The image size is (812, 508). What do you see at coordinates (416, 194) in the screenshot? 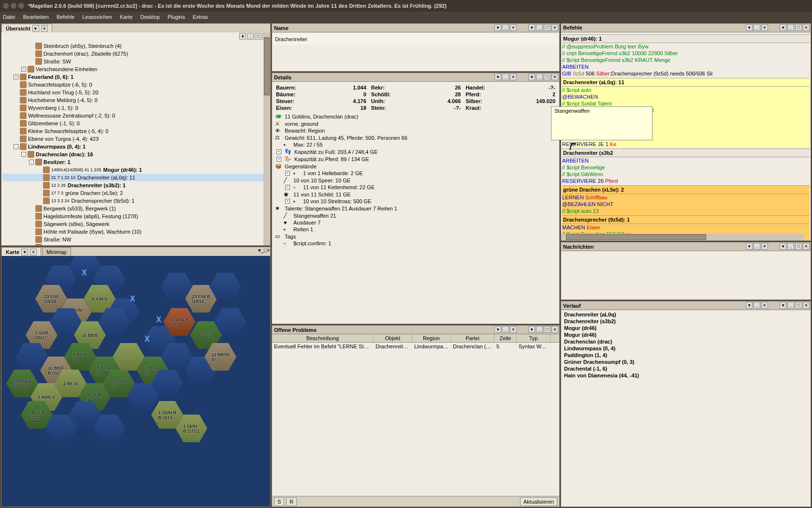
I see `detail-row: ◉11 von 11 Schild: 11 GE` at bounding box center [416, 194].